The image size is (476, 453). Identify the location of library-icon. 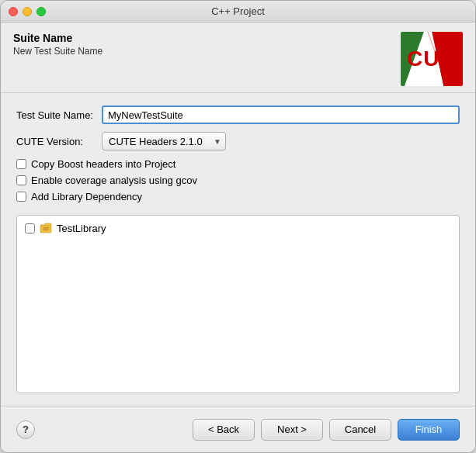
(46, 228).